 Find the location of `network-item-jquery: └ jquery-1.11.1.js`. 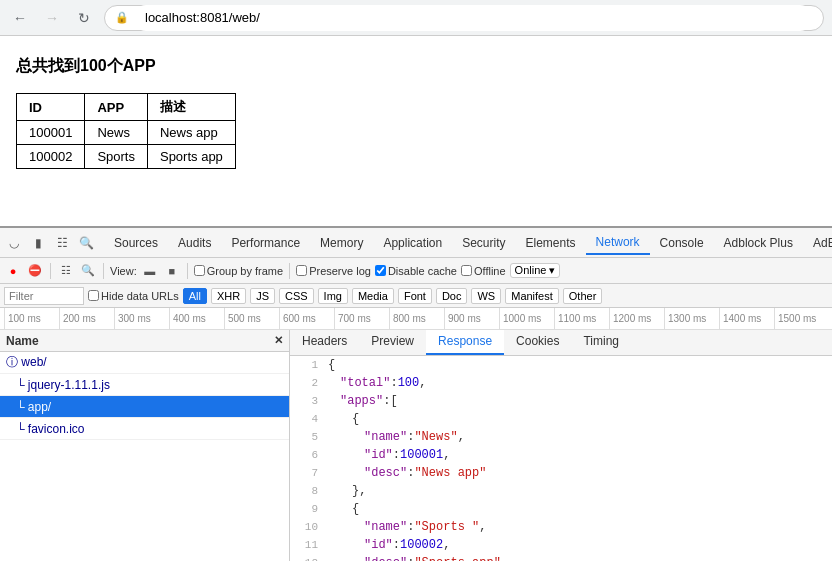

network-item-jquery: └ jquery-1.11.1.js is located at coordinates (144, 385).